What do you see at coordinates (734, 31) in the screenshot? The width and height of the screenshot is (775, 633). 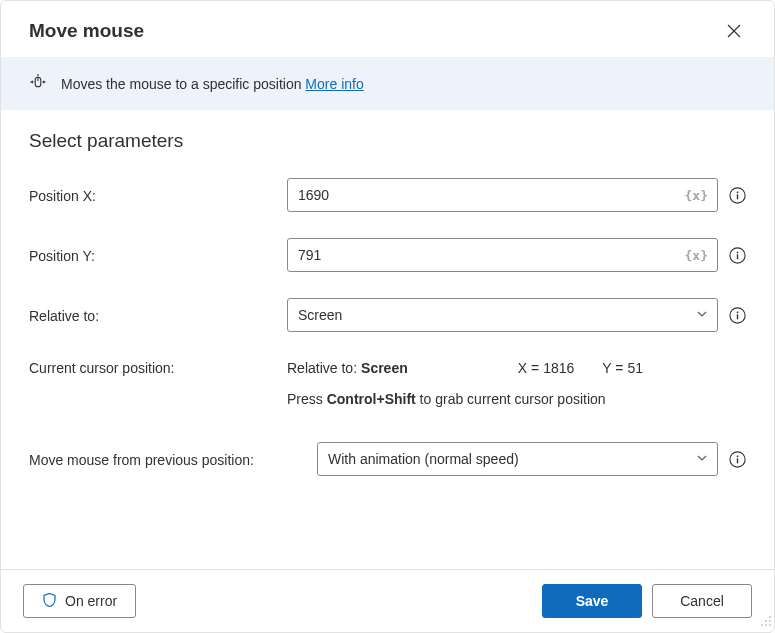 I see `close-button` at bounding box center [734, 31].